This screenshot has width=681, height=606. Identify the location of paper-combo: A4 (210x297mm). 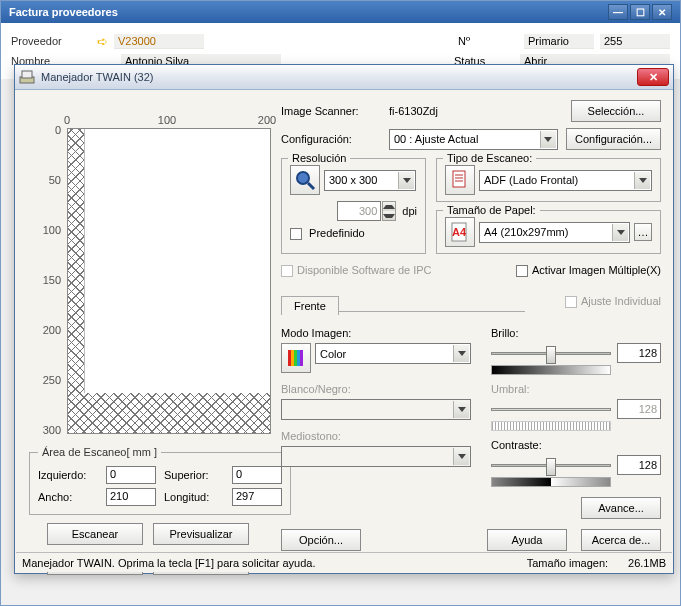
(554, 232).